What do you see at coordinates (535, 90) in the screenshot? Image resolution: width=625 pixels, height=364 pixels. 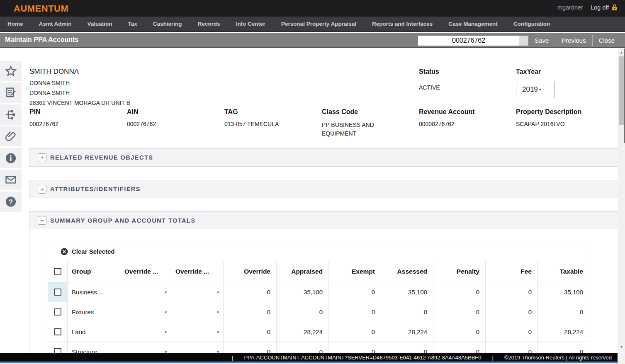 I see `taxyear-select: 2019 ▾` at bounding box center [535, 90].